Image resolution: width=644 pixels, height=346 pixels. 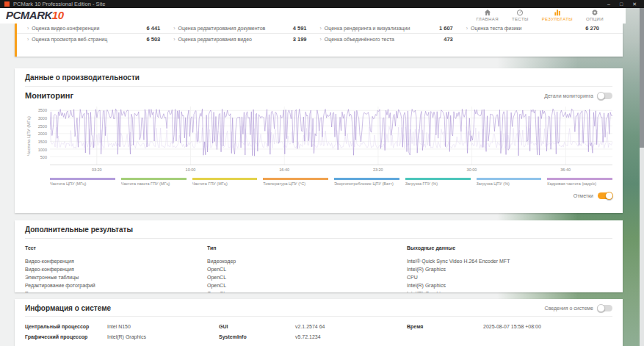 What do you see at coordinates (69, 40) in the screenshot?
I see `score-label: Оценка просмотра веб-страниц` at bounding box center [69, 40].